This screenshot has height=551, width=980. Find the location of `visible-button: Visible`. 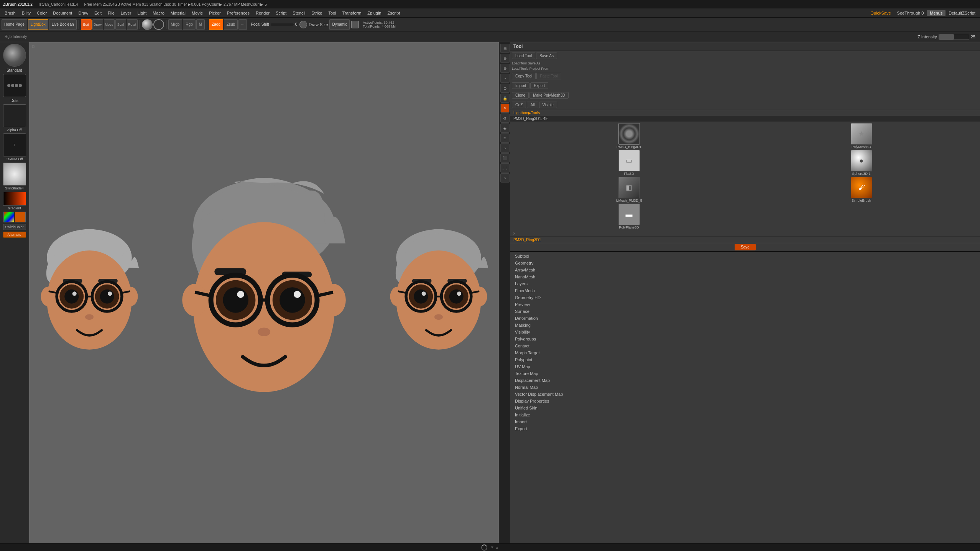

visible-button: Visible is located at coordinates (548, 105).